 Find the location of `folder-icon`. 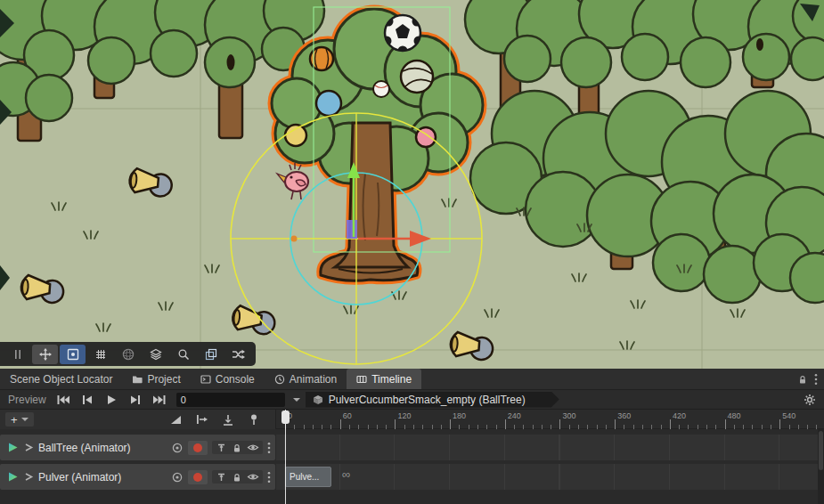

folder-icon is located at coordinates (137, 379).